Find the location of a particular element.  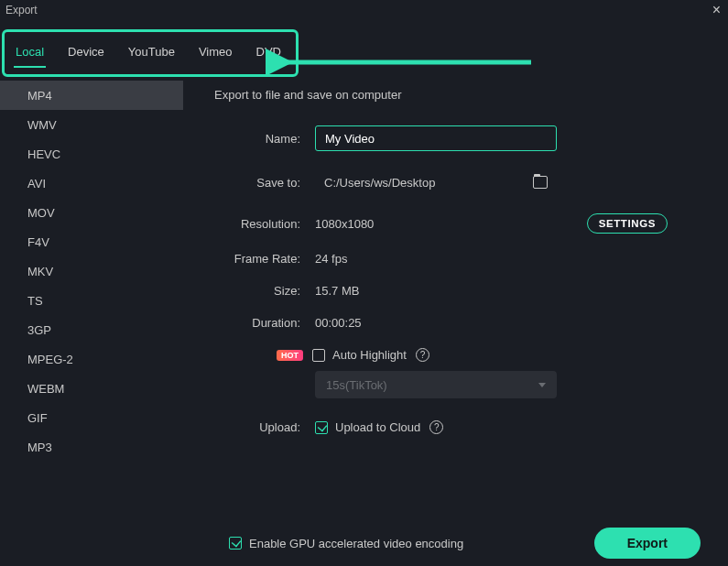

format-item-f4v: F4V is located at coordinates (92, 242).